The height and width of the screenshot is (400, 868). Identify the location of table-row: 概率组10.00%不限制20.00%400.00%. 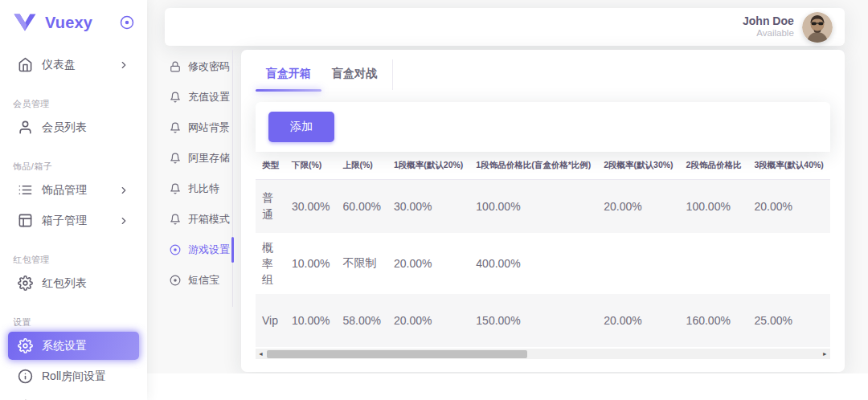
(543, 263).